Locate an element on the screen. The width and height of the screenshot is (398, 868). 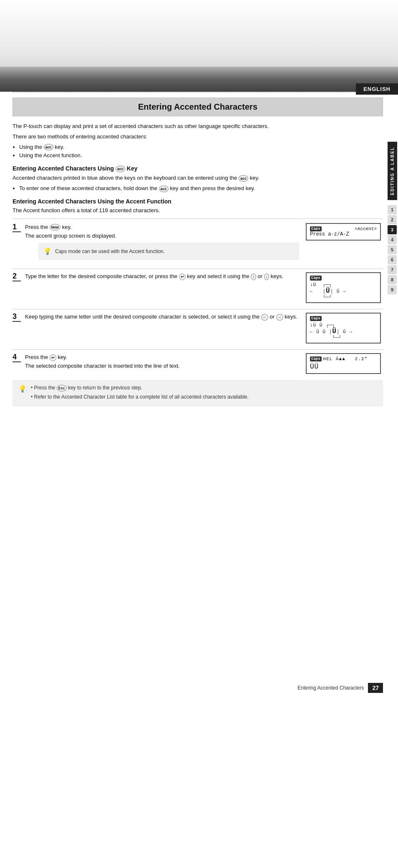
sidebar-num-1: 1 is located at coordinates (392, 210).